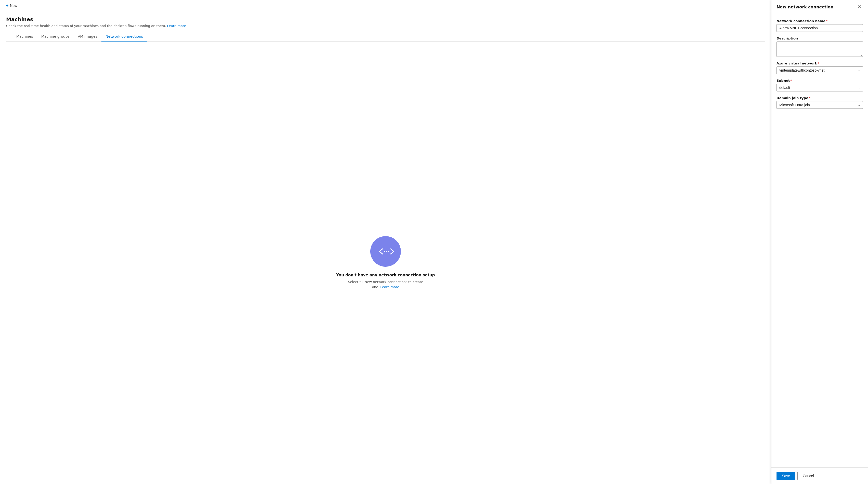  Describe the element at coordinates (819, 476) in the screenshot. I see `panel-footer: Save Cancel` at that location.